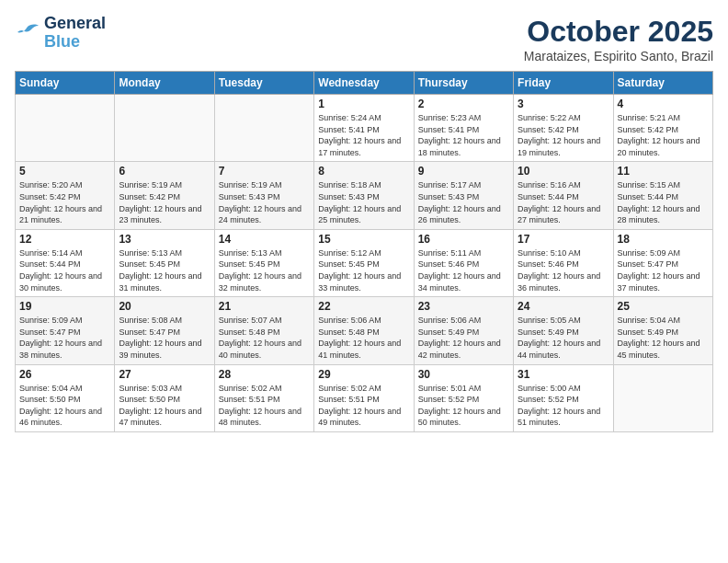 This screenshot has width=728, height=563. Describe the element at coordinates (563, 129) in the screenshot. I see `calendar-cell: 3Sunrise: 5:22 AMSunset: 5:42 PMDaylight…` at that location.